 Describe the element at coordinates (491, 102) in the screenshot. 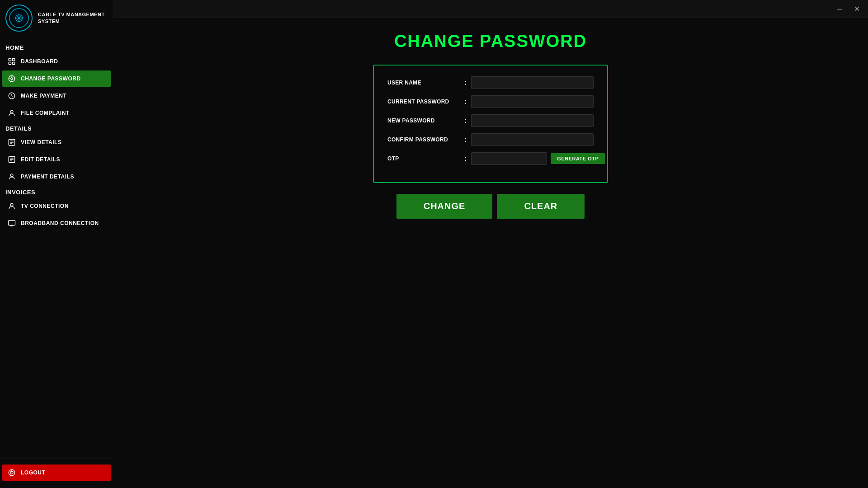

I see `current-password-row: CURRENT PASSWORD :` at that location.